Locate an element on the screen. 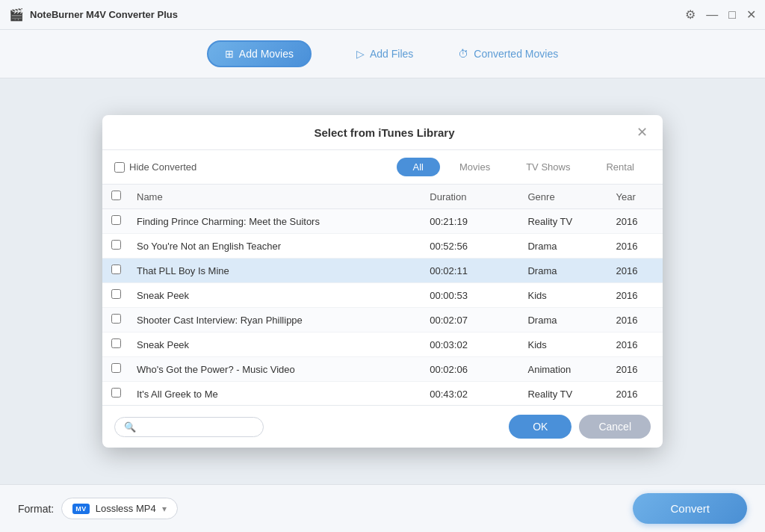 The height and width of the screenshot is (532, 765). row-name: Finding Prince Charming: Meet the Suitor… is located at coordinates (276, 221).